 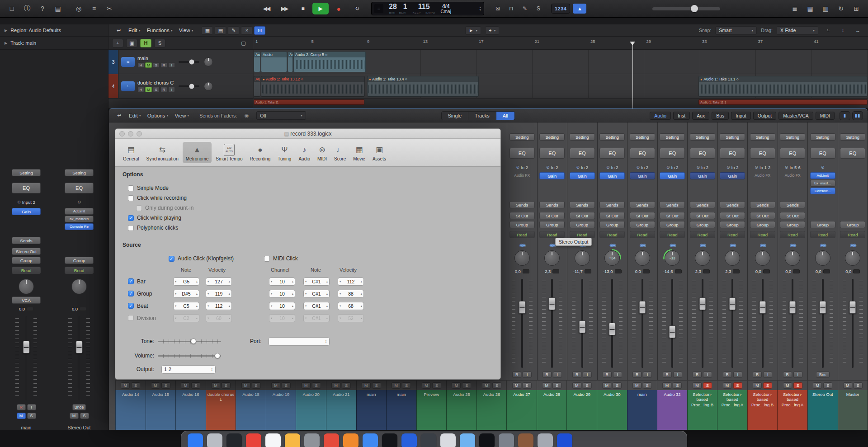 What do you see at coordinates (783, 86) in the screenshot?
I see `audio-region: ●Audio 1: Take 13.1 ○` at bounding box center [783, 86].